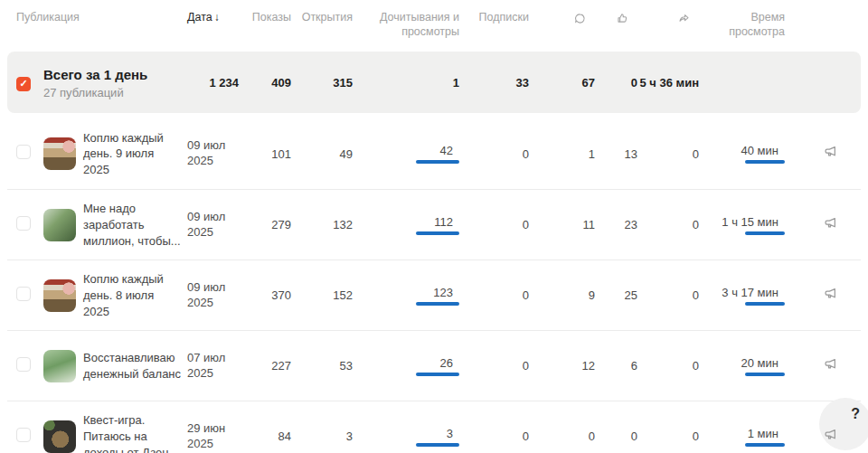 This screenshot has height=453, width=868. I want to click on share-icon, so click(684, 18).